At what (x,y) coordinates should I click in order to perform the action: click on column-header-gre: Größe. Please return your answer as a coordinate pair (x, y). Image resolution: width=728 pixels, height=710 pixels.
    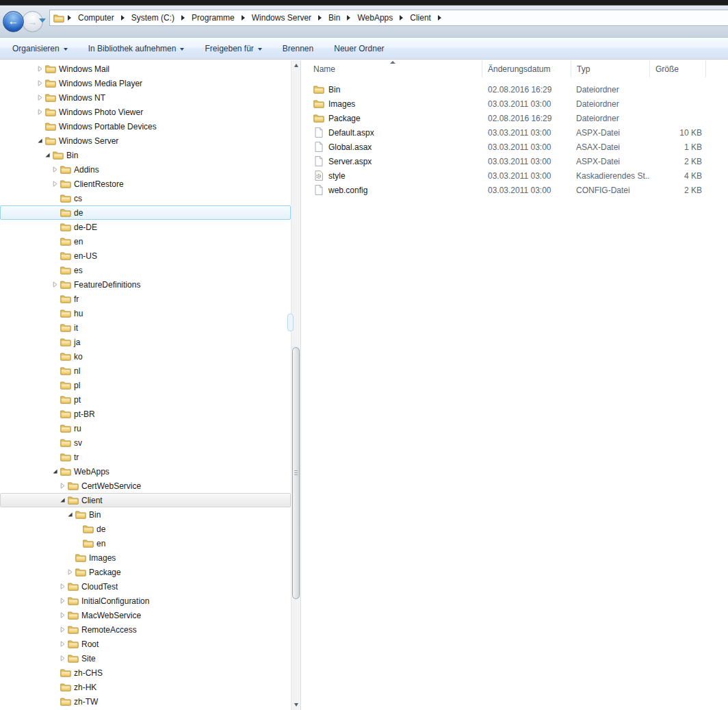
    Looking at the image, I should click on (678, 68).